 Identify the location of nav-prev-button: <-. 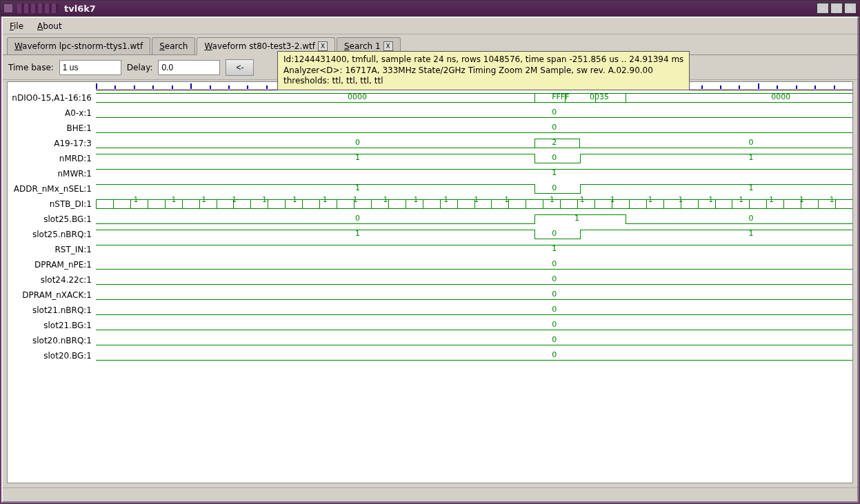
(240, 68).